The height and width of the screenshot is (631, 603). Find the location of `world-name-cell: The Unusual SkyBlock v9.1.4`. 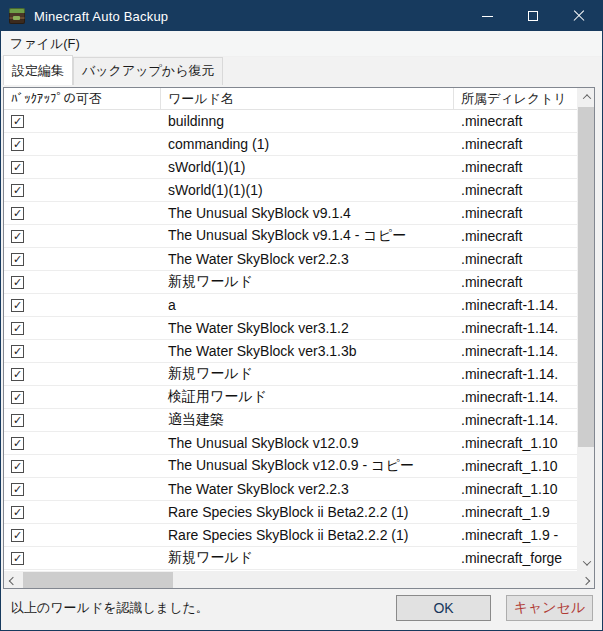

world-name-cell: The Unusual SkyBlock v9.1.4 is located at coordinates (308, 213).